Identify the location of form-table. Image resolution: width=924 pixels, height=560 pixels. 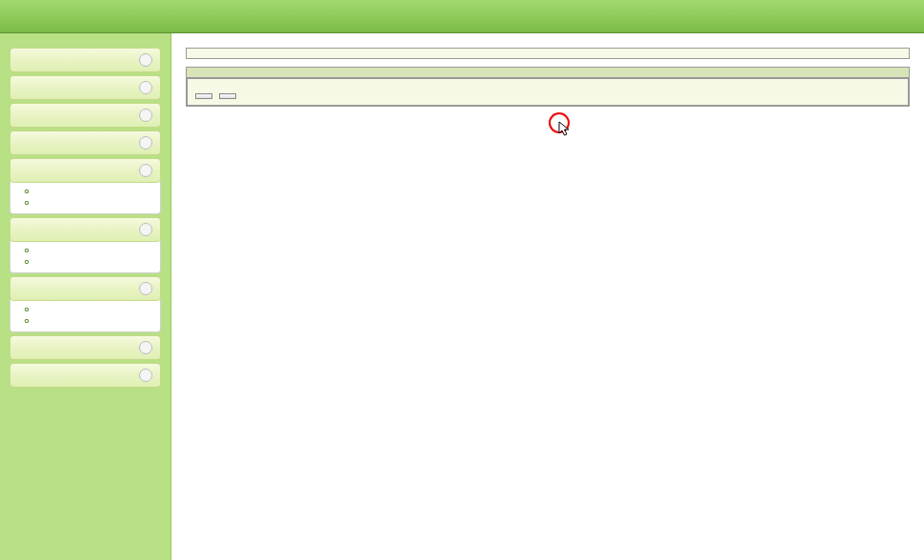
(548, 91).